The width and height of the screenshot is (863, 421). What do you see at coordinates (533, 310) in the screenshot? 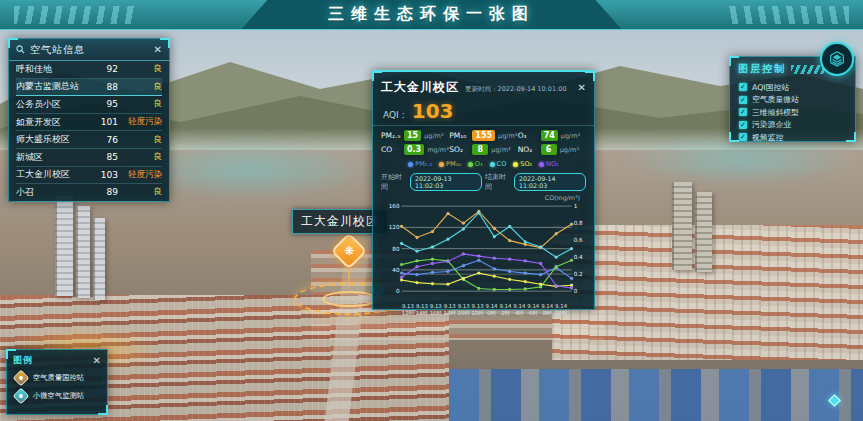
I see `x-axis-label: 9.146时` at bounding box center [533, 310].